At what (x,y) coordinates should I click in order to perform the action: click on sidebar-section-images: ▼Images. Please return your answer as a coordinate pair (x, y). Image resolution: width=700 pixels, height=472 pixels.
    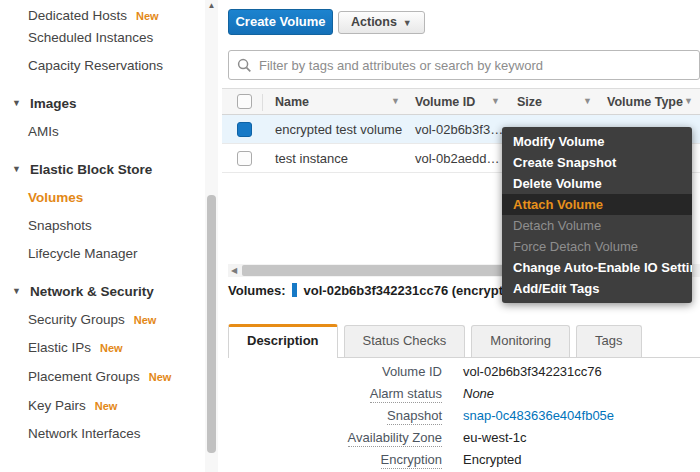
    Looking at the image, I should click on (100, 104).